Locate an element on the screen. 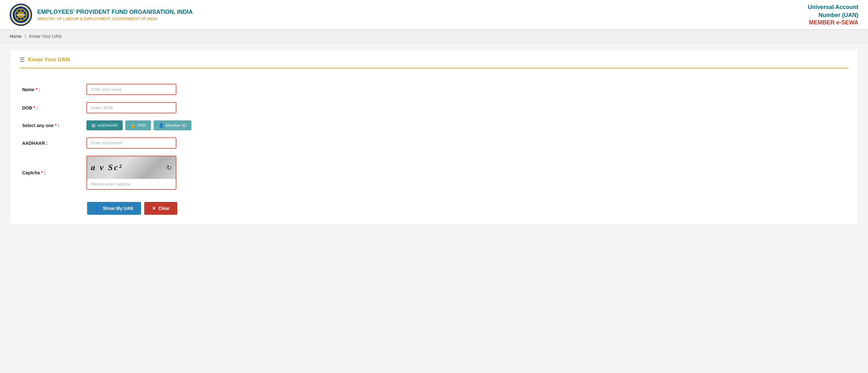 The image size is (868, 373). dob-input-cell is located at coordinates (466, 108).